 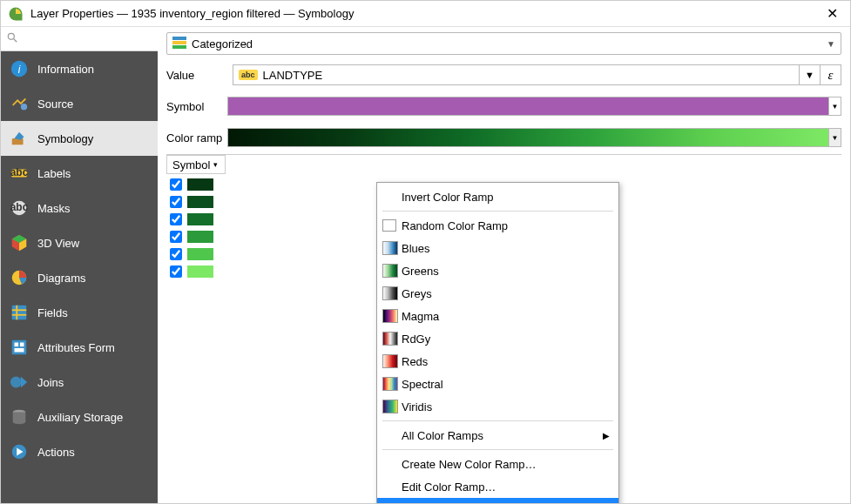 I want to click on ramp-name-label: Magma, so click(x=420, y=317).